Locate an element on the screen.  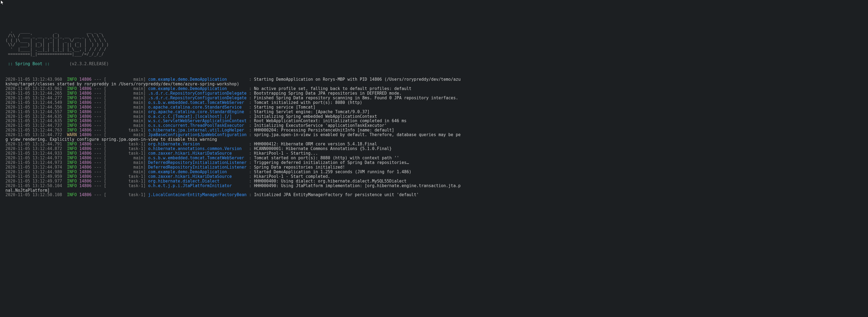
log-message: Started DemoApplication in 1.259 seconds… is located at coordinates (333, 172).